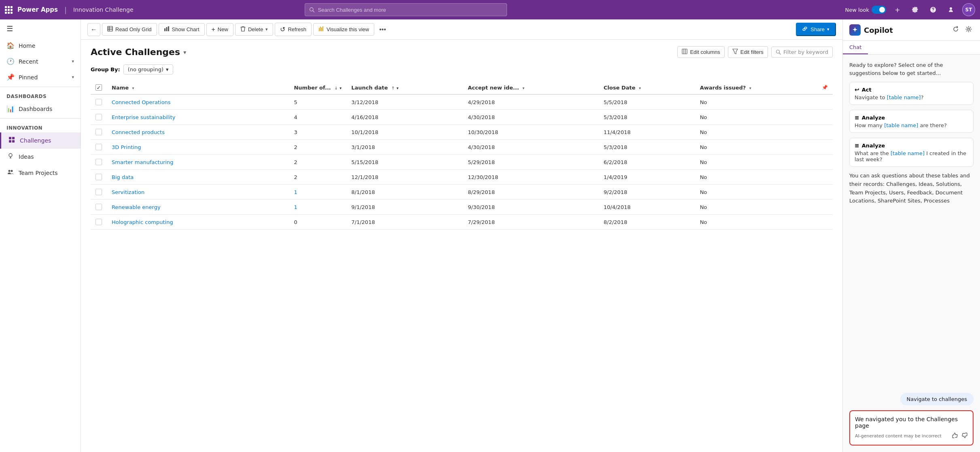 The width and height of the screenshot is (980, 452). I want to click on row-name: Holographic computing, so click(198, 222).